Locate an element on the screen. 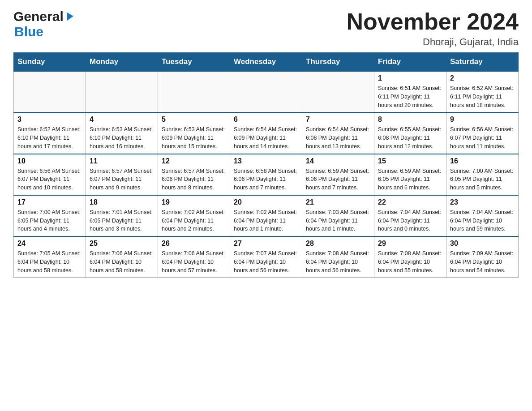  calendar-cell: 1Sunrise: 6:51 AM Sunset: 6:11 PM Daylig… is located at coordinates (410, 92).